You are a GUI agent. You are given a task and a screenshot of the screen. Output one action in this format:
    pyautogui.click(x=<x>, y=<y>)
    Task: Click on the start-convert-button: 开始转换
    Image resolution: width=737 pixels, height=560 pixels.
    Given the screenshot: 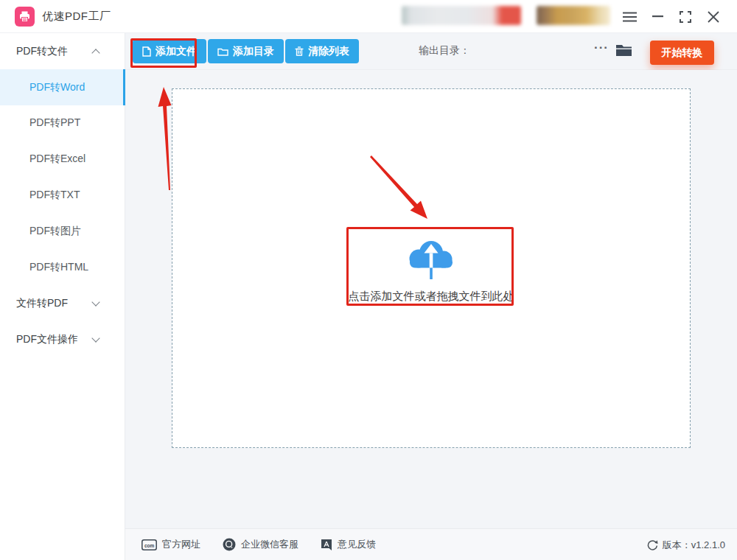 What is the action you would take?
    pyautogui.click(x=682, y=53)
    